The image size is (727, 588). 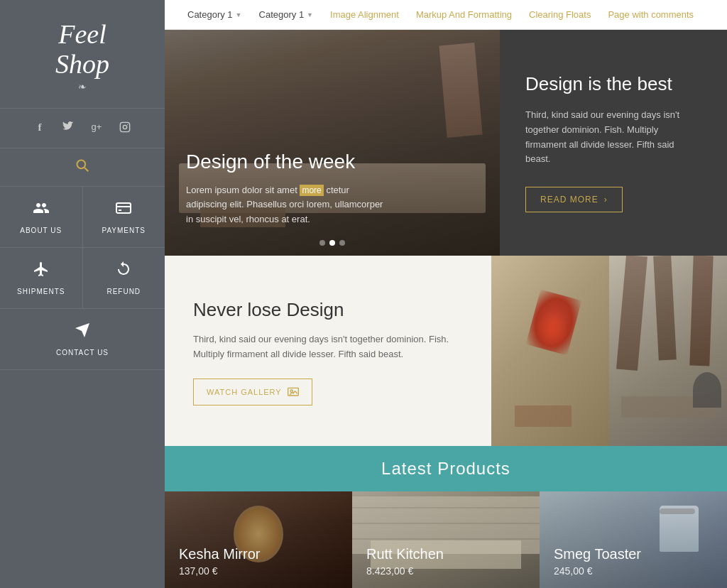 I want to click on hero-right-title: Design is the best, so click(x=613, y=84).